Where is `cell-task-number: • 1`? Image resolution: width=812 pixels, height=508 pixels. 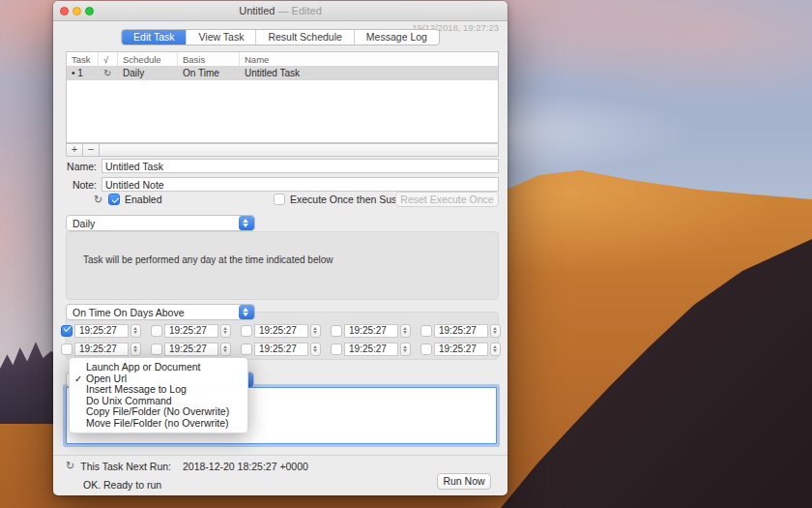
cell-task-number: • 1 is located at coordinates (83, 74).